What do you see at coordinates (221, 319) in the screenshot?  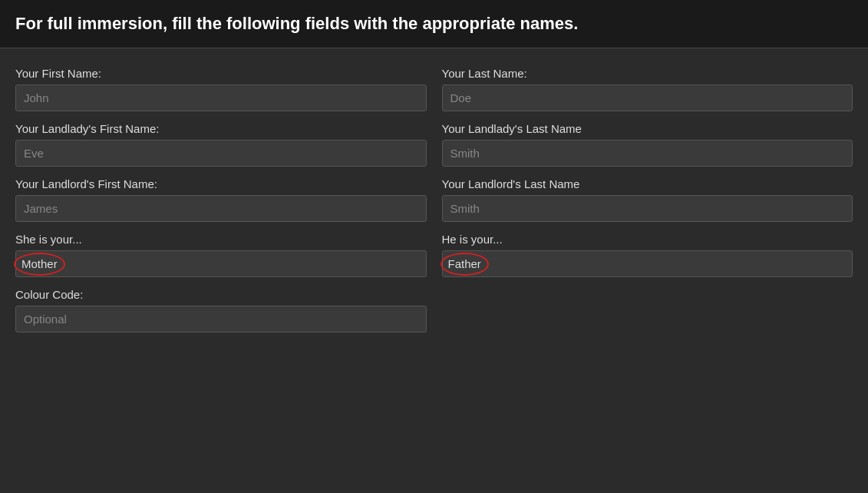 I see `colour-code-input` at bounding box center [221, 319].